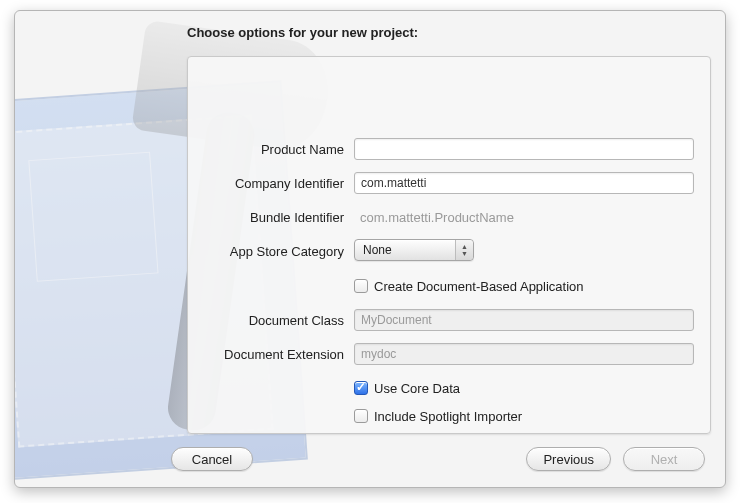 Image resolution: width=740 pixels, height=503 pixels. What do you see at coordinates (524, 149) in the screenshot?
I see `product-name-field` at bounding box center [524, 149].